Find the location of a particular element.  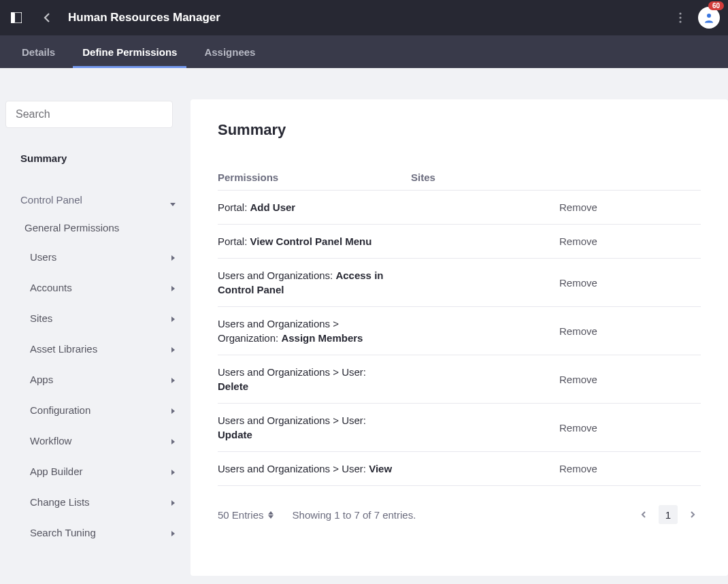

pagination-page-current: 1 is located at coordinates (668, 515).